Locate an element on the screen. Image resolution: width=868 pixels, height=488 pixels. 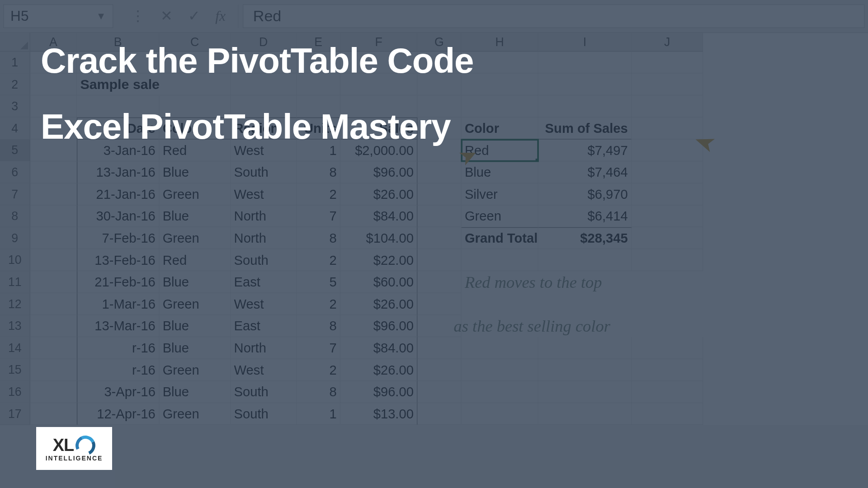
column-header: J is located at coordinates (667, 42).